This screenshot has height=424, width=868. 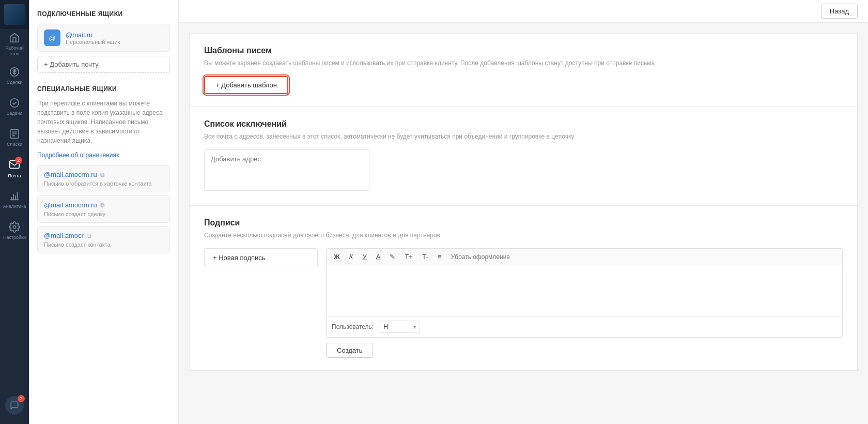 What do you see at coordinates (261, 258) in the screenshot?
I see `signatures-list: + Новая подпись` at bounding box center [261, 258].